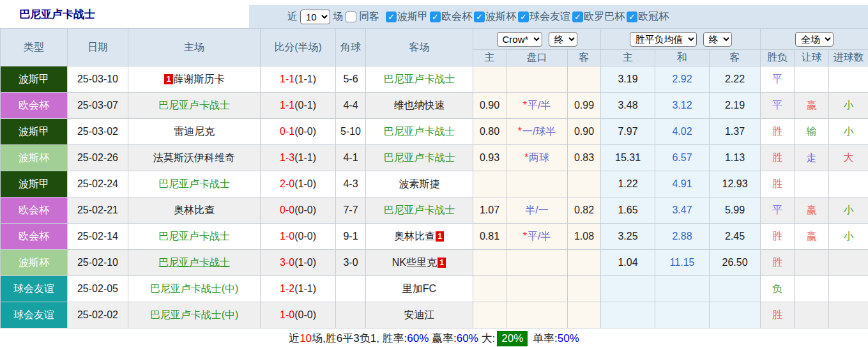  I want to click on halftime-score: (1-1), so click(305, 79).